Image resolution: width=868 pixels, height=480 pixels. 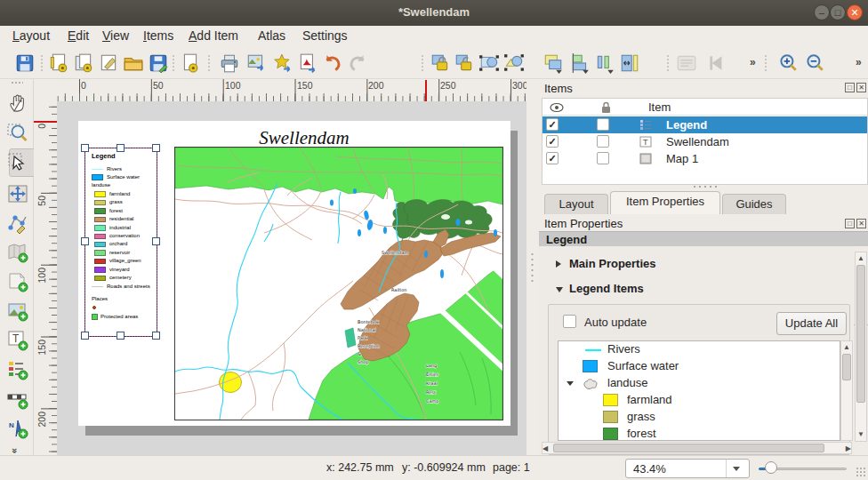 What do you see at coordinates (18, 103) in the screenshot?
I see `pan-tool-icon` at bounding box center [18, 103].